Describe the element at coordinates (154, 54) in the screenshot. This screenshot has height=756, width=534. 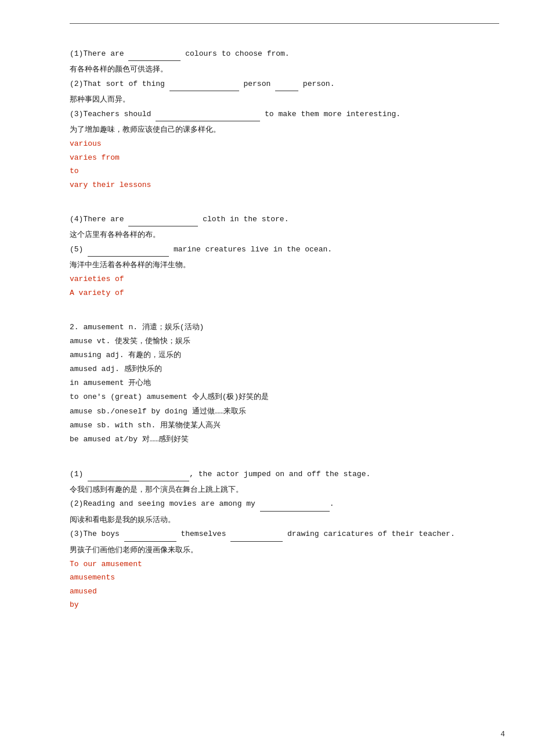
I see `q1-blank` at that location.